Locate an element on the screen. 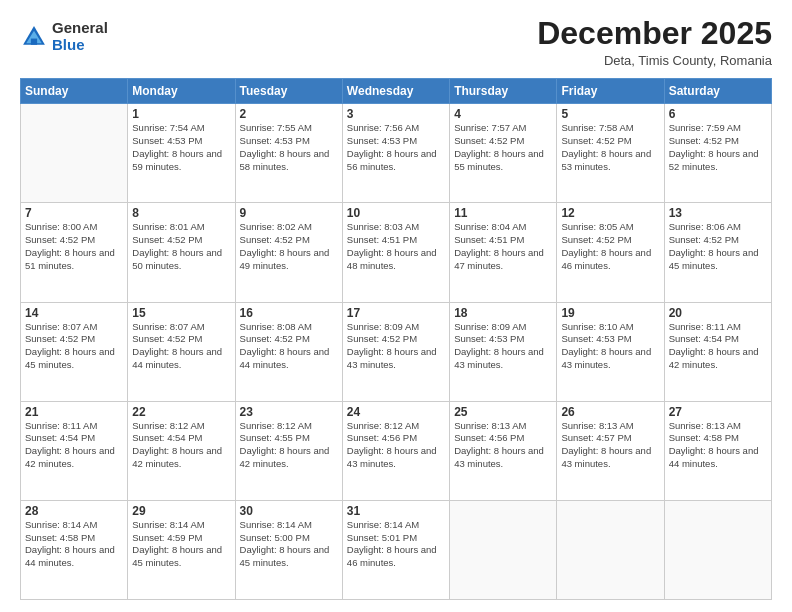 This screenshot has height=612, width=792. day-number: 18 is located at coordinates (503, 313).